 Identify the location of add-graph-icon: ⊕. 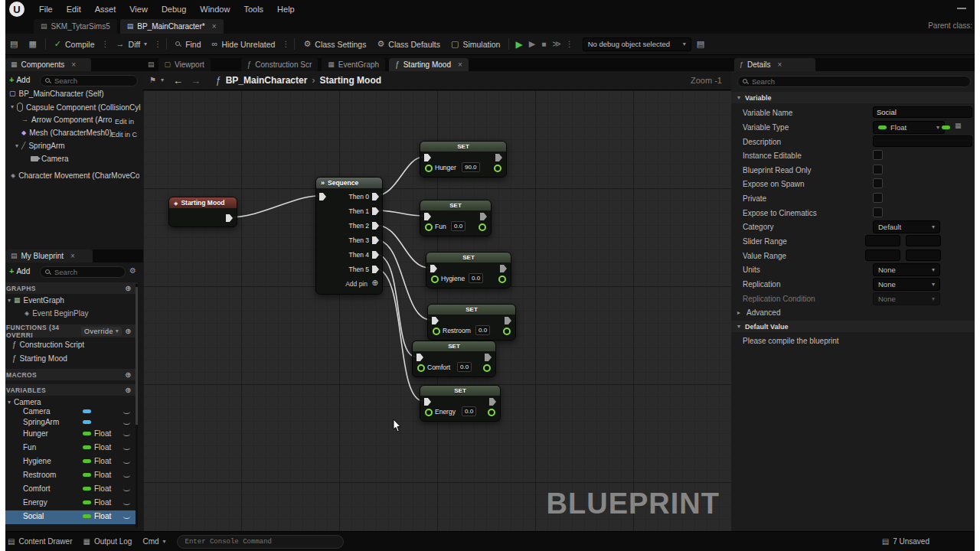
(129, 289).